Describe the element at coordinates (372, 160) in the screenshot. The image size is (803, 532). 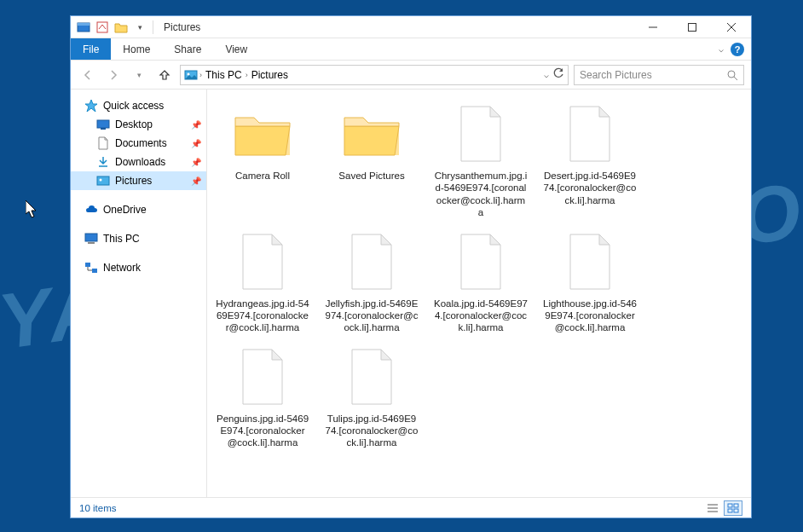
I see `folder-item: Saved Pictures` at that location.